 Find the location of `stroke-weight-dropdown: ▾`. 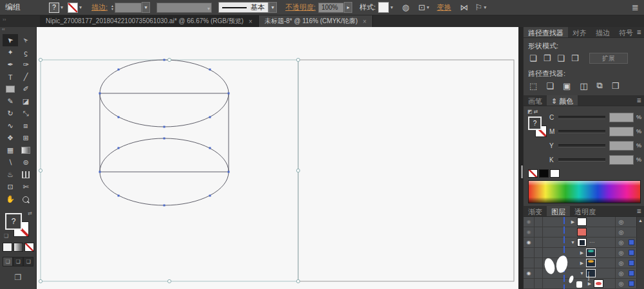

stroke-weight-dropdown: ▾ is located at coordinates (146, 8).